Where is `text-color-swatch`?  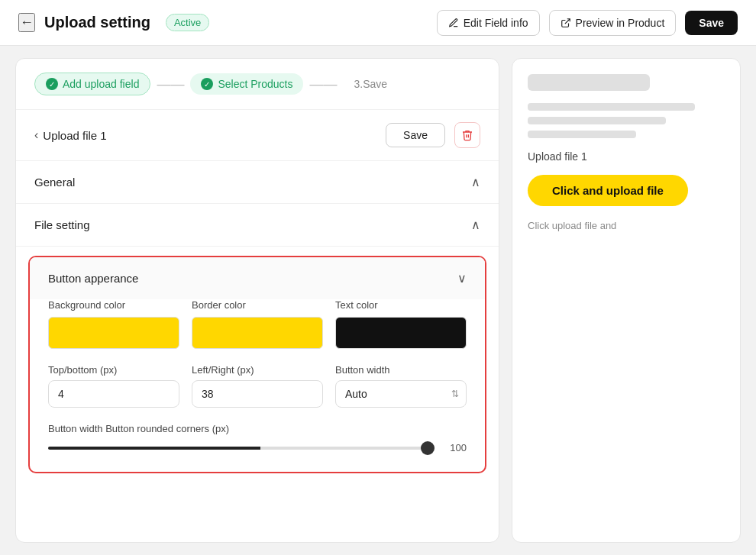
text-color-swatch is located at coordinates (401, 333).